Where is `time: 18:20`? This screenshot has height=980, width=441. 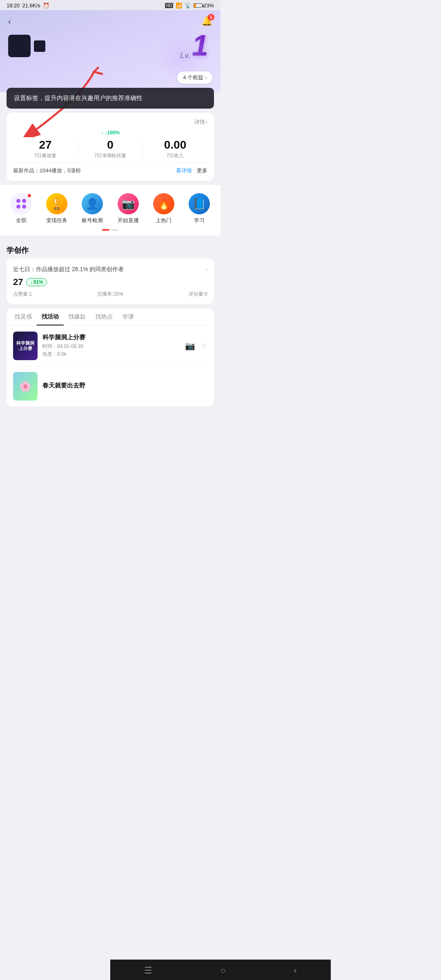 time: 18:20 is located at coordinates (13, 6).